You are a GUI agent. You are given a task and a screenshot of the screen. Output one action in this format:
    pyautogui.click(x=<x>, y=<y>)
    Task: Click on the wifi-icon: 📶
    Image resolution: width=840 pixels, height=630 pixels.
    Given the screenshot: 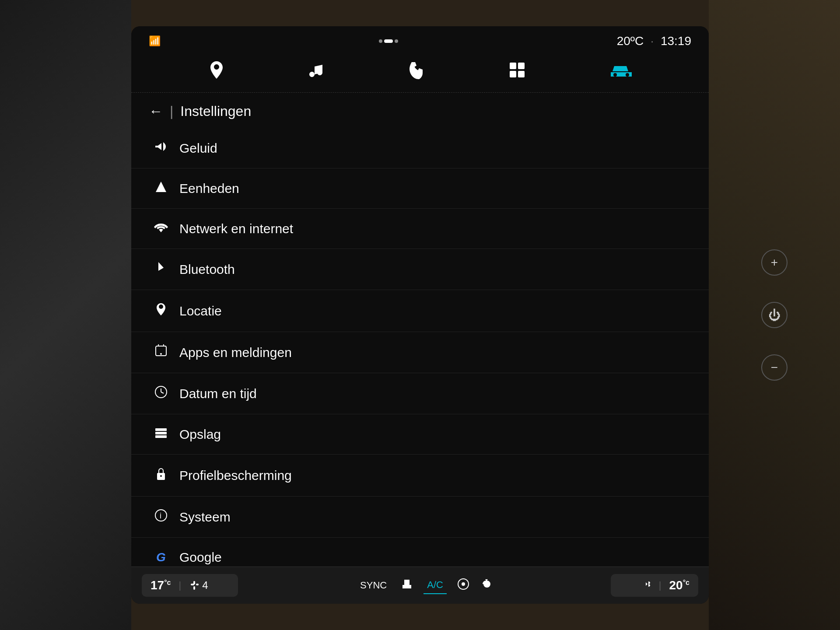 What is the action you would take?
    pyautogui.click(x=155, y=41)
    